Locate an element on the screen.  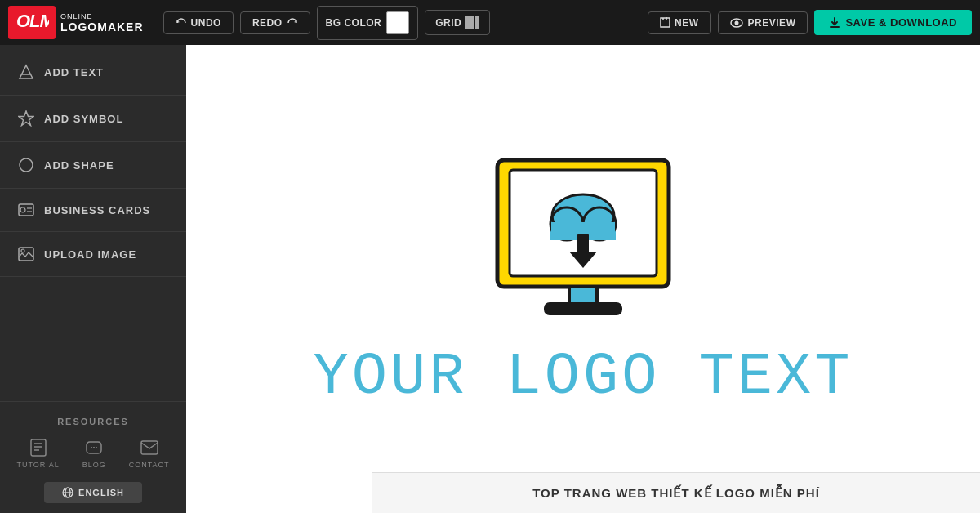
logo-online-text: ONLINE is located at coordinates (102, 16).